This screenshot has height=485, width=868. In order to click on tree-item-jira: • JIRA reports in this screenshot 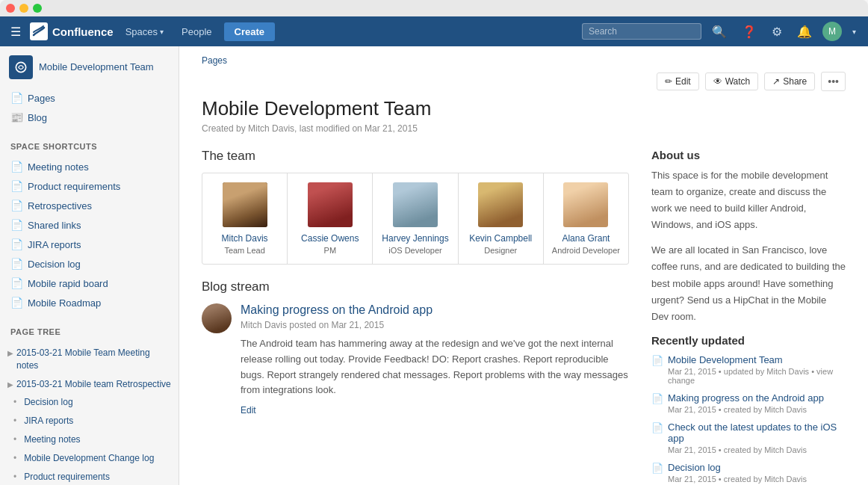, I will do `click(90, 421)`.